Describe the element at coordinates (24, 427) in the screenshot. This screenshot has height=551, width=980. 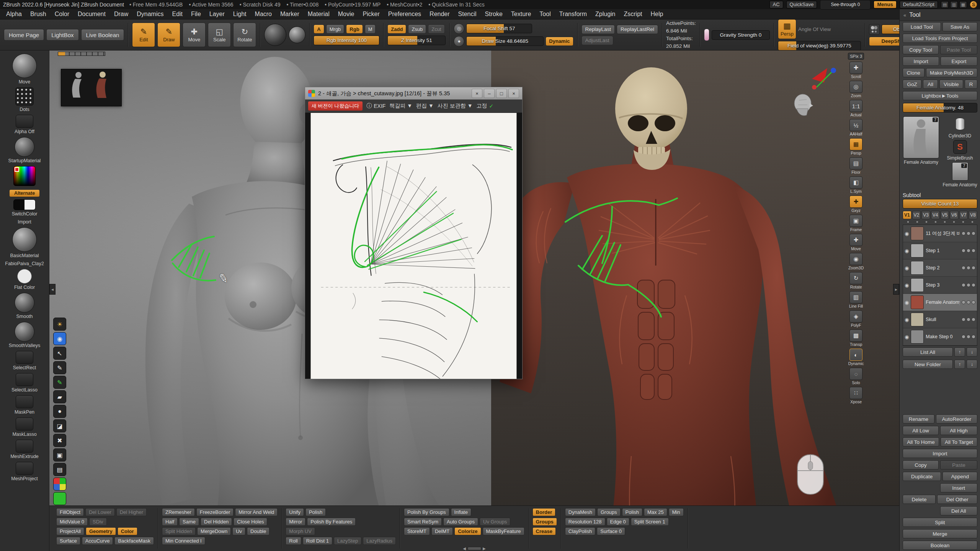
I see `brush-mask-lasso: MaskLasso` at that location.